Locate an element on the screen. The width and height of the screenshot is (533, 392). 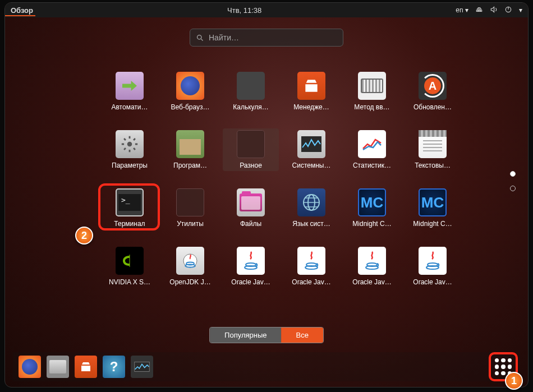
term-icon: >_ is located at coordinates (130, 202).